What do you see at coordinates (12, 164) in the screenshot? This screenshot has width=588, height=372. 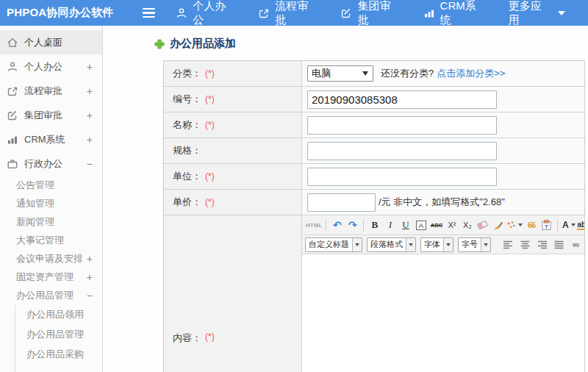 I see `briefcase-icon` at bounding box center [12, 164].